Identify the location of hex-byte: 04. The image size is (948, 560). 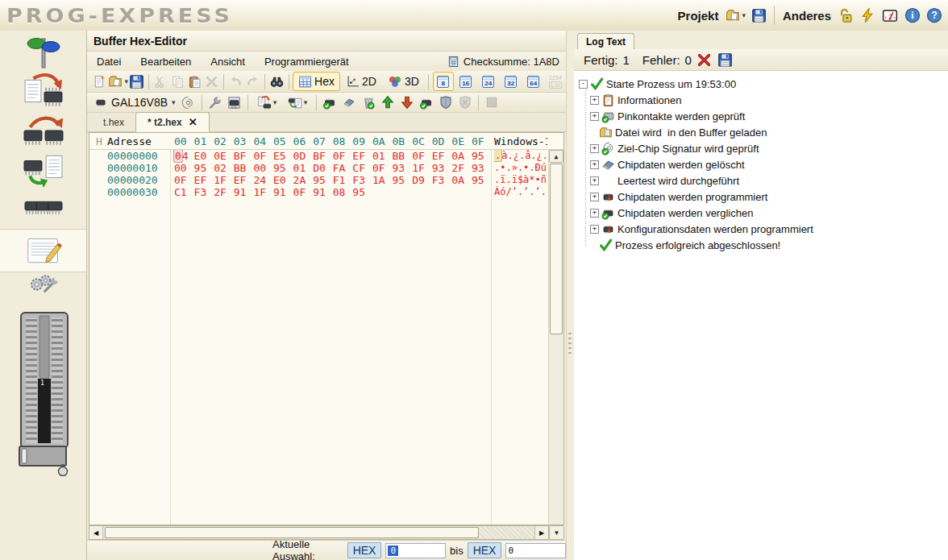
(184, 156).